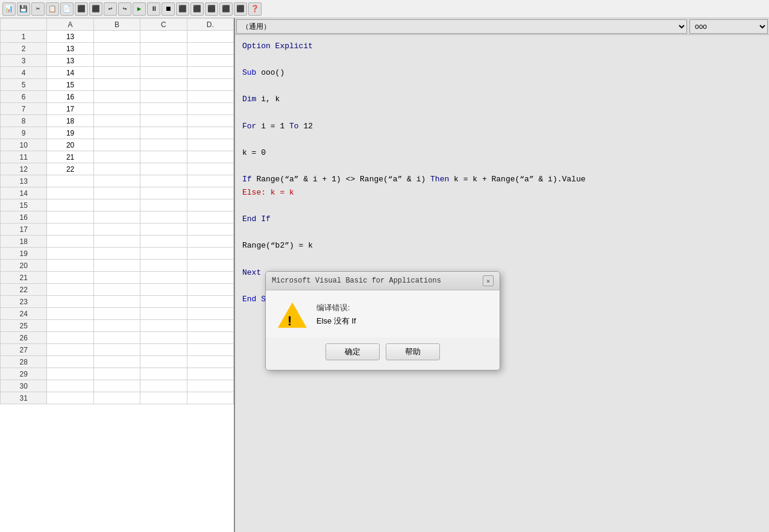 The width and height of the screenshot is (769, 532). I want to click on cell-1-c, so click(164, 37).